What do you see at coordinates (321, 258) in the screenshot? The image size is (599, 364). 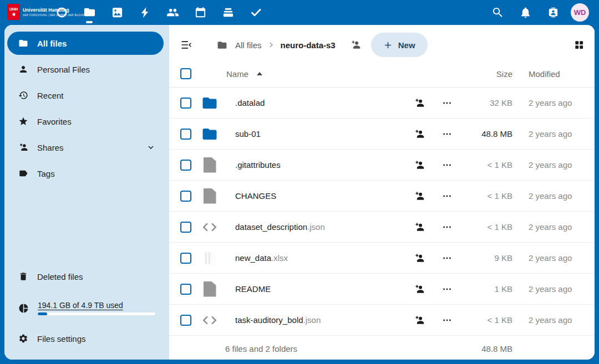 I see `file-name: new_data.xlsx` at bounding box center [321, 258].